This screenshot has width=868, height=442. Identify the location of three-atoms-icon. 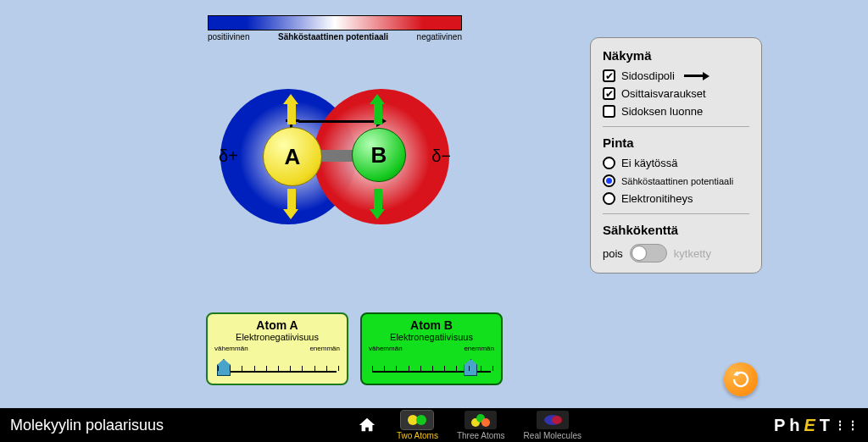
(481, 420).